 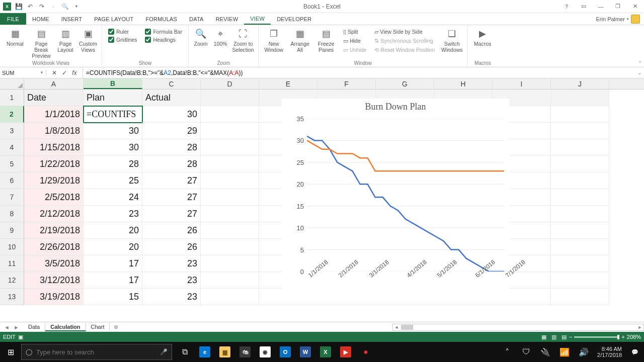 I want to click on defender-icon: 🛡, so click(x=526, y=352).